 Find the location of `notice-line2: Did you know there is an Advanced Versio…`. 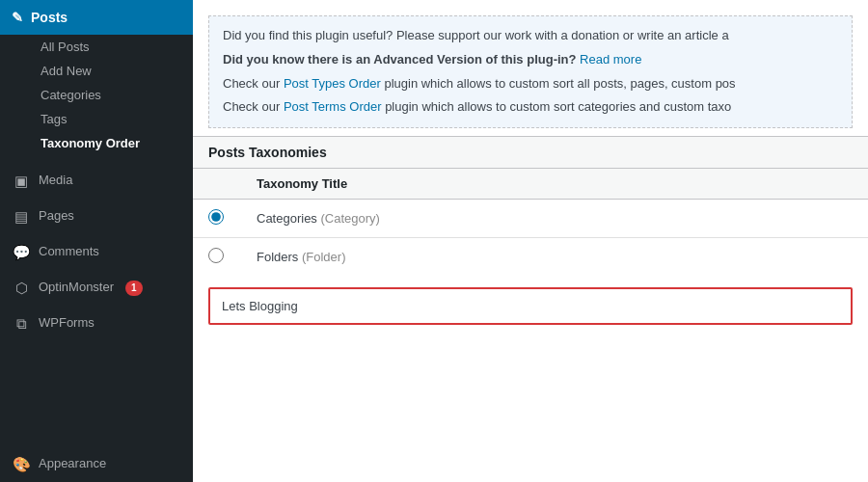

notice-line2: Did you know there is an Advanced Versio… is located at coordinates (530, 60).